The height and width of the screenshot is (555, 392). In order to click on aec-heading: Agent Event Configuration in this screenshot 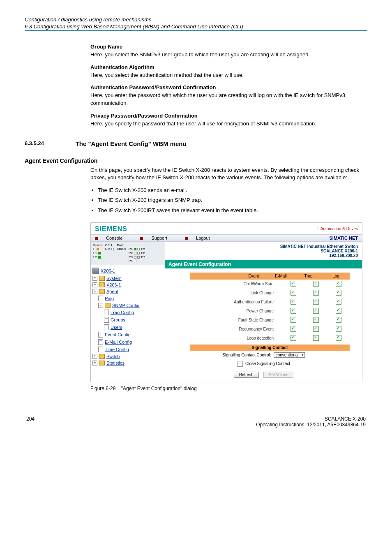, I will do `click(196, 161)`.